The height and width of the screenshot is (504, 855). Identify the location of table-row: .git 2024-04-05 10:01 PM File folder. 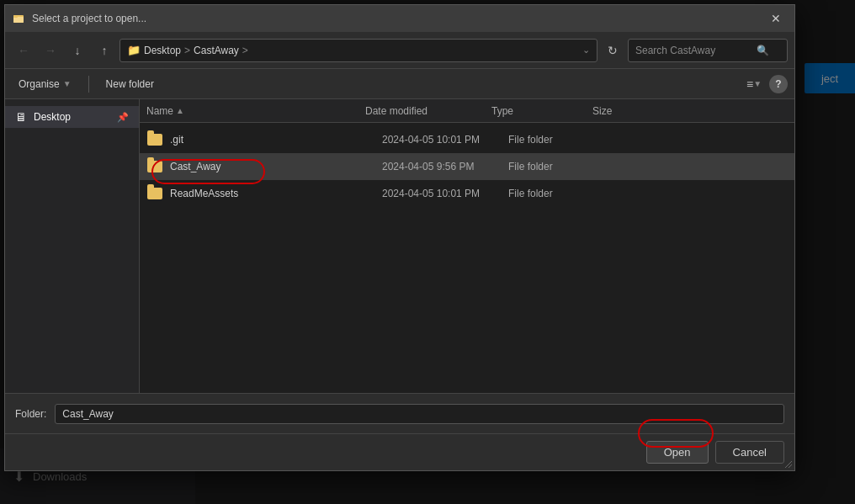
(467, 140).